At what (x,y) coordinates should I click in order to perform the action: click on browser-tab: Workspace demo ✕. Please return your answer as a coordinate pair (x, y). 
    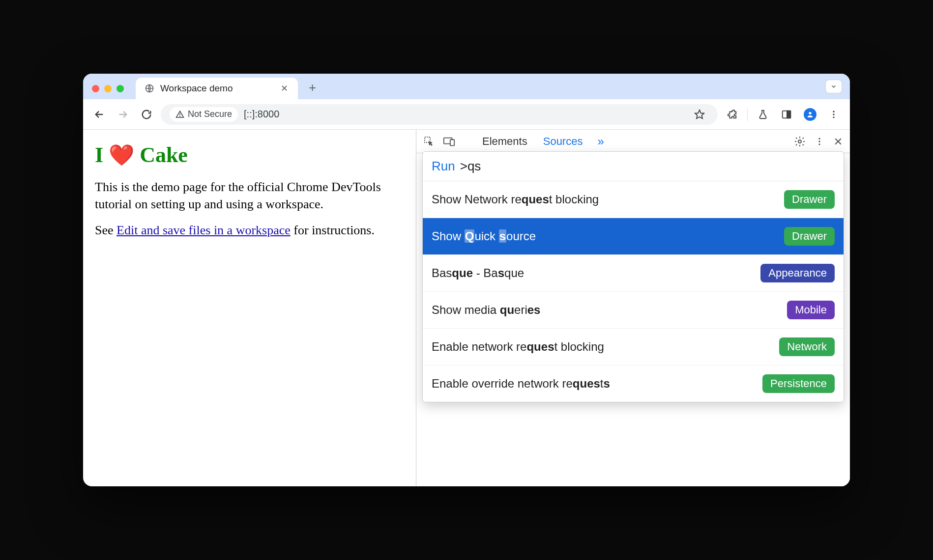
    Looking at the image, I should click on (217, 88).